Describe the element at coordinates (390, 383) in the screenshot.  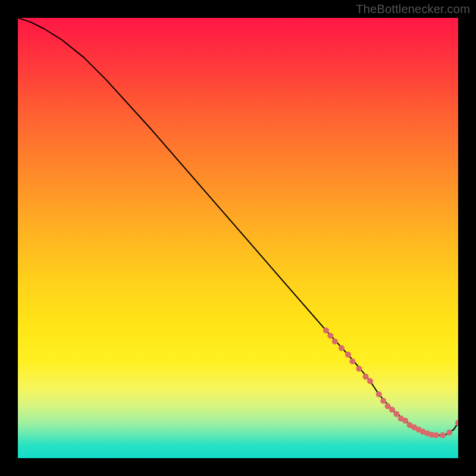
I see `marker-group` at that location.